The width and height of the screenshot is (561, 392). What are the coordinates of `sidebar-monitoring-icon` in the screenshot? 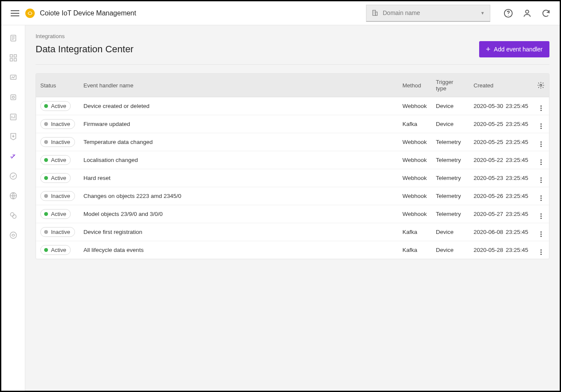 It's located at (13, 78).